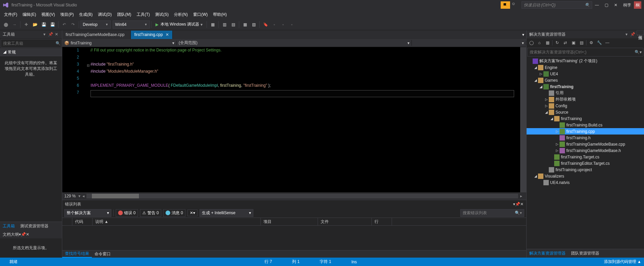 The image size is (644, 266). Describe the element at coordinates (67, 14) in the screenshot. I see `menu-item: 项目(P)` at that location.